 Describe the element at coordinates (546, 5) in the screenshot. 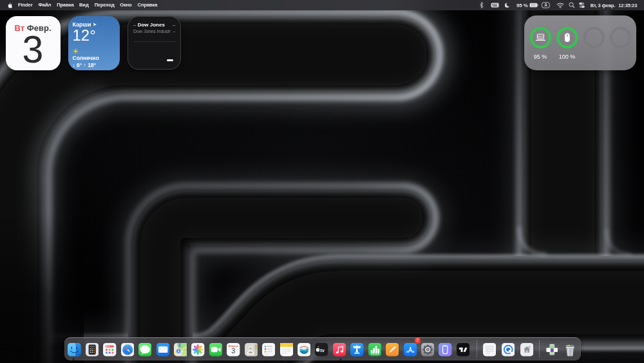

I see `svg-text: А` at that location.